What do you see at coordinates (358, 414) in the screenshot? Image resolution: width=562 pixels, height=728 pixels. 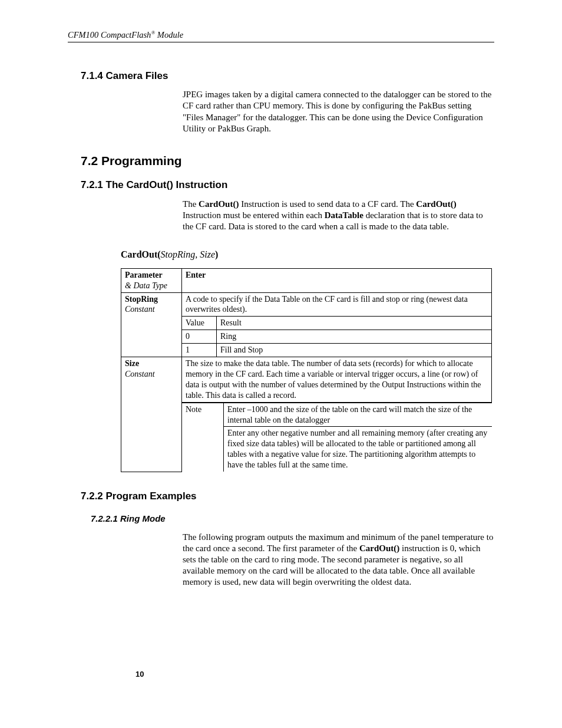 I see `note1-text: Enter –1000 and the size of the table on…` at bounding box center [358, 414].